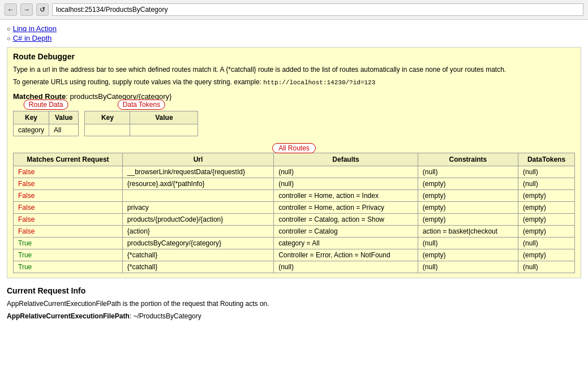 The image size is (588, 371). Describe the element at coordinates (294, 196) in the screenshot. I see `route-row-2: False controller = Home, action = Index …` at that location.